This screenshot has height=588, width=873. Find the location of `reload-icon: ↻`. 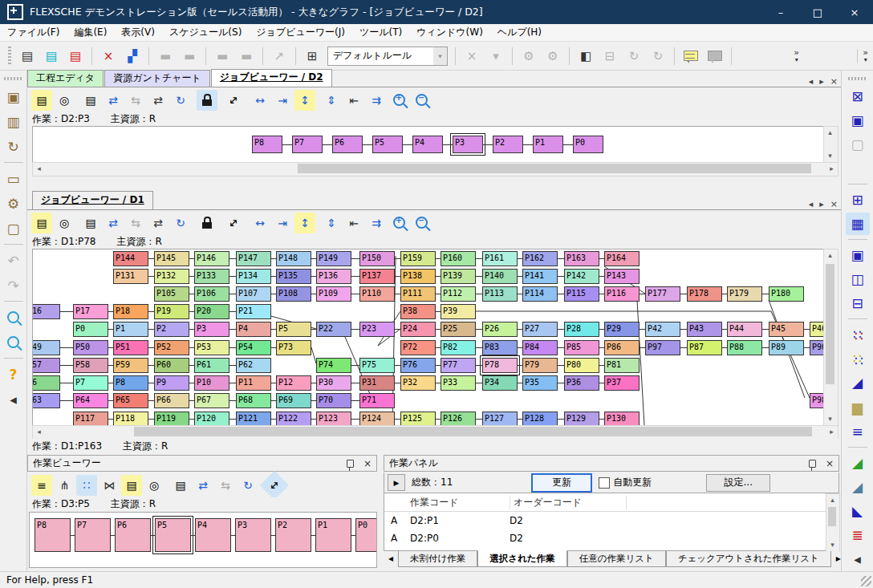

reload-icon: ↻ is located at coordinates (14, 146).